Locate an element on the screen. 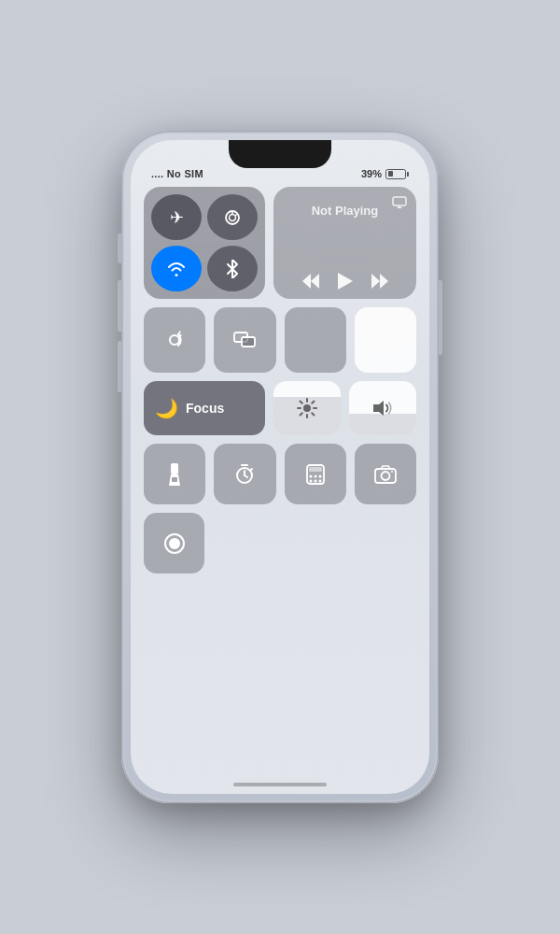 The image size is (560, 934). now-playing-block: Not Playing is located at coordinates (345, 243).